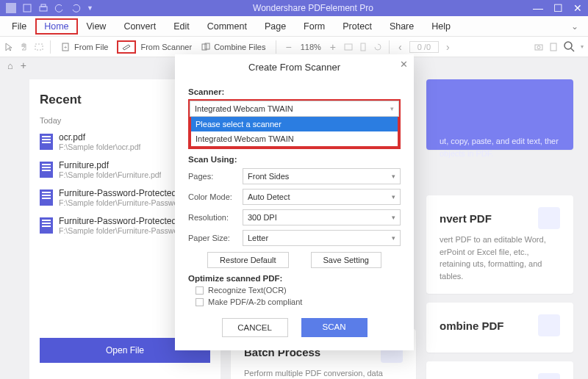 Image resolution: width=588 pixels, height=379 pixels. What do you see at coordinates (323, 373) in the screenshot?
I see `batch-desc: Perform multiple PDF conversion, data ex…` at bounding box center [323, 373].